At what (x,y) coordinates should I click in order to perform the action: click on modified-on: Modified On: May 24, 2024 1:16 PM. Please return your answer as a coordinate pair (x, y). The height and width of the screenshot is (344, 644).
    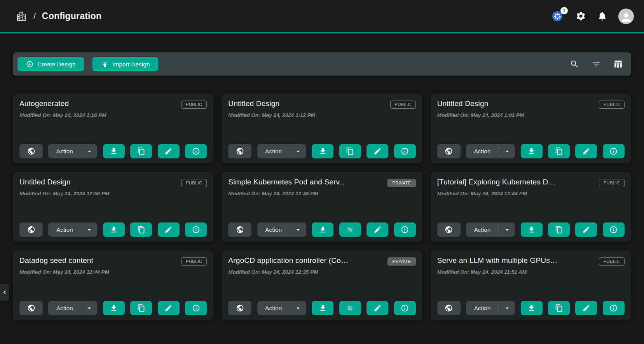
    Looking at the image, I should click on (113, 115).